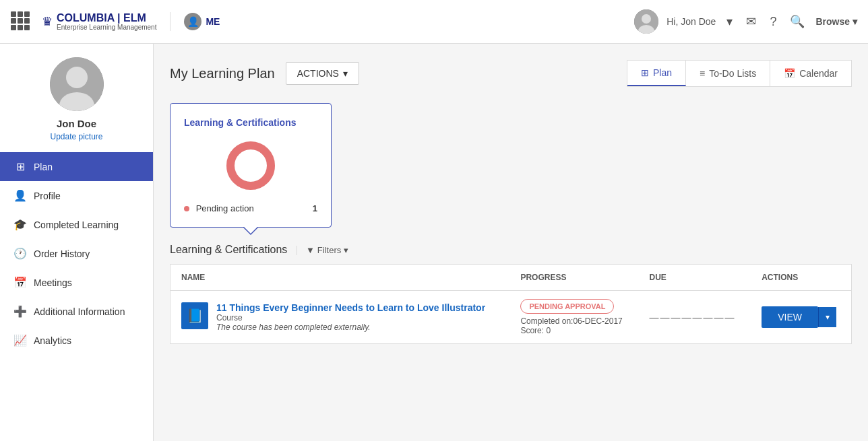 The width and height of the screenshot is (868, 441). I want to click on additional-info-icon: ➕, so click(20, 311).